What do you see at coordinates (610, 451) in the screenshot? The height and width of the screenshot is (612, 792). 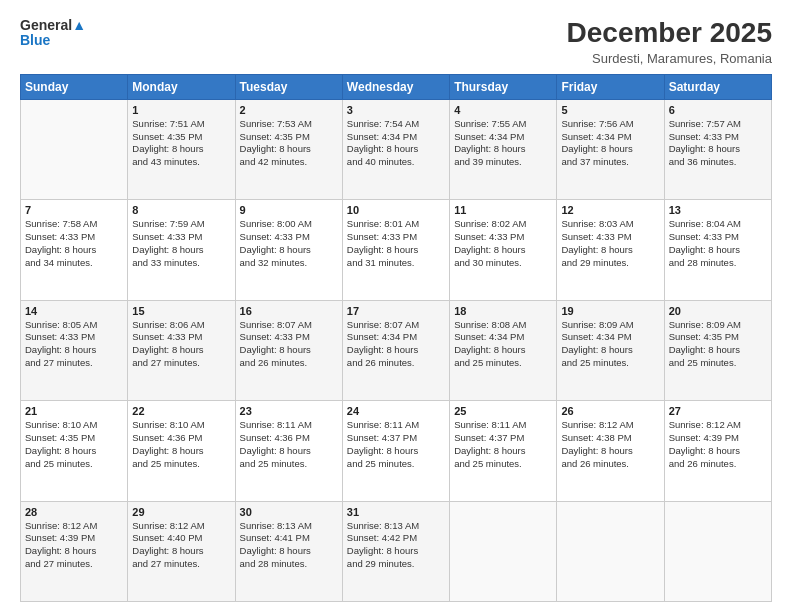 I see `table-cell: 26 Sunrise: 8:12 AMSunset: 4:38 PMDaylig…` at bounding box center [610, 451].